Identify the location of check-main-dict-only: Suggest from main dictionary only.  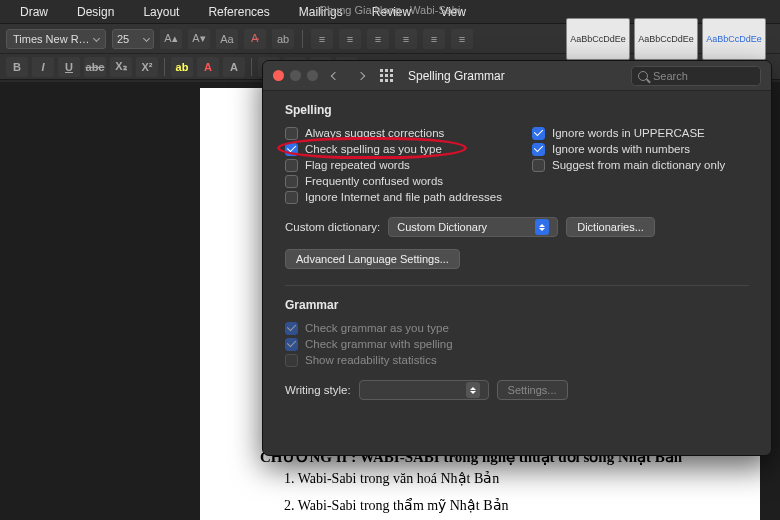
(640, 165).